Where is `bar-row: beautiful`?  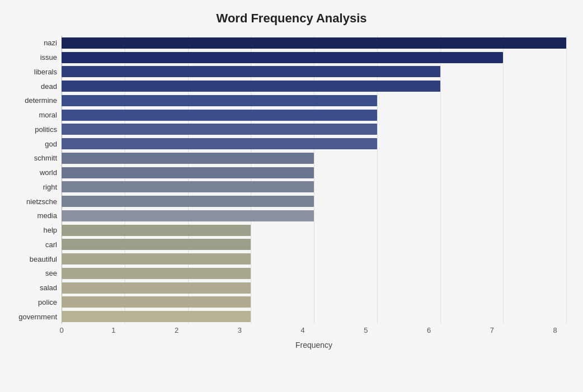 bar-row: beautiful is located at coordinates (314, 259).